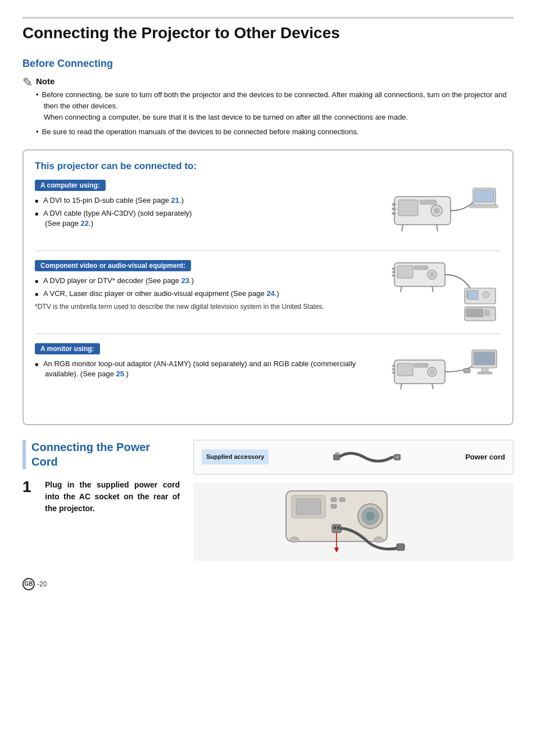  Describe the element at coordinates (353, 522) in the screenshot. I see `projector-rear-svg` at that location.